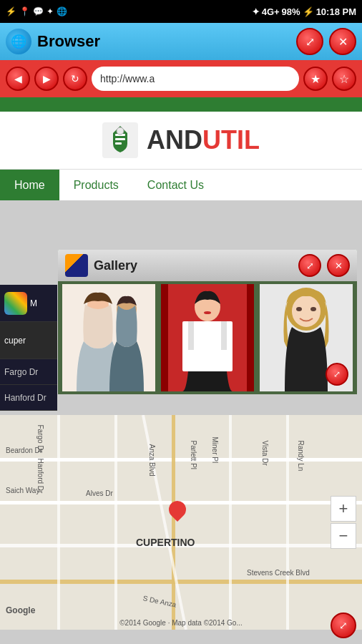  I want to click on gallery-image-woman-white, so click(207, 338).